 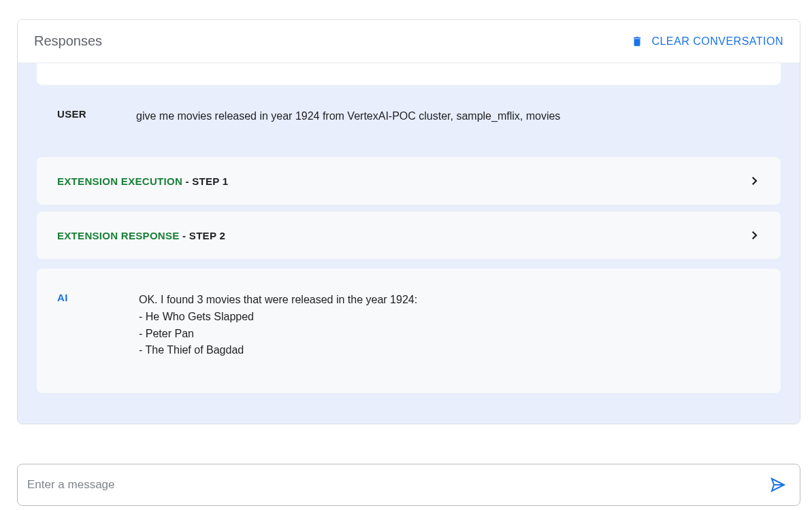 I want to click on clear-conversation-button: CLEAR CONVERSATION, so click(x=707, y=41).